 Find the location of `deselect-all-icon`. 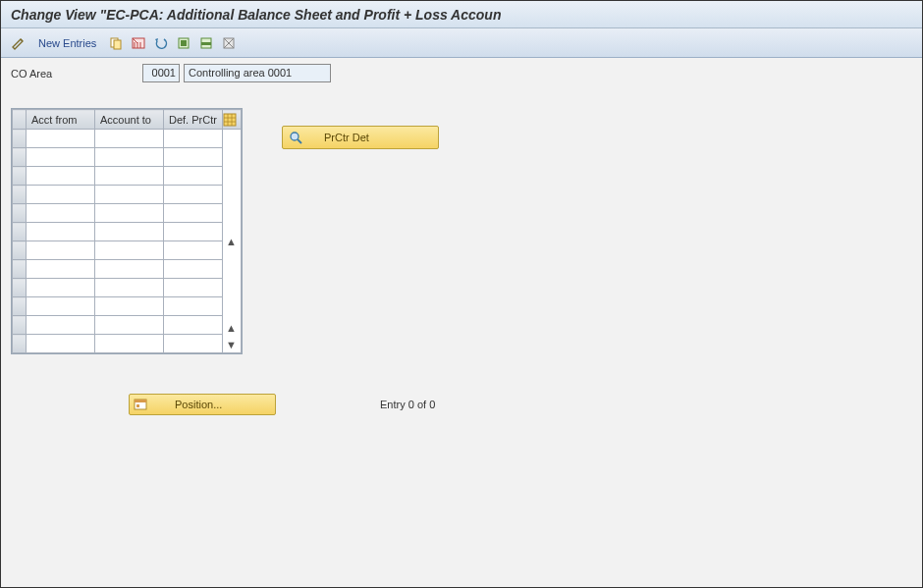

deselect-all-icon is located at coordinates (229, 43).